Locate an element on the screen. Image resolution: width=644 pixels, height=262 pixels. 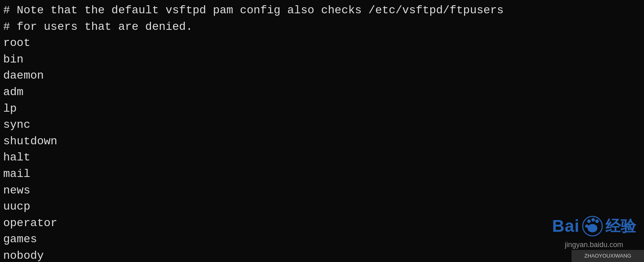
terminal-line-line4: bin is located at coordinates (322, 60).